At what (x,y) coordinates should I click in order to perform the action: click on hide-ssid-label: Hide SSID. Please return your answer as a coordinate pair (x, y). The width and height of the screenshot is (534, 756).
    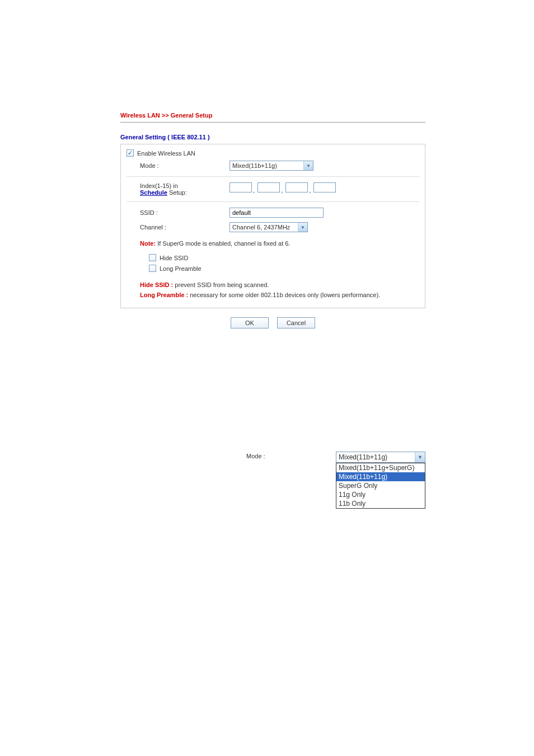
    Looking at the image, I should click on (174, 258).